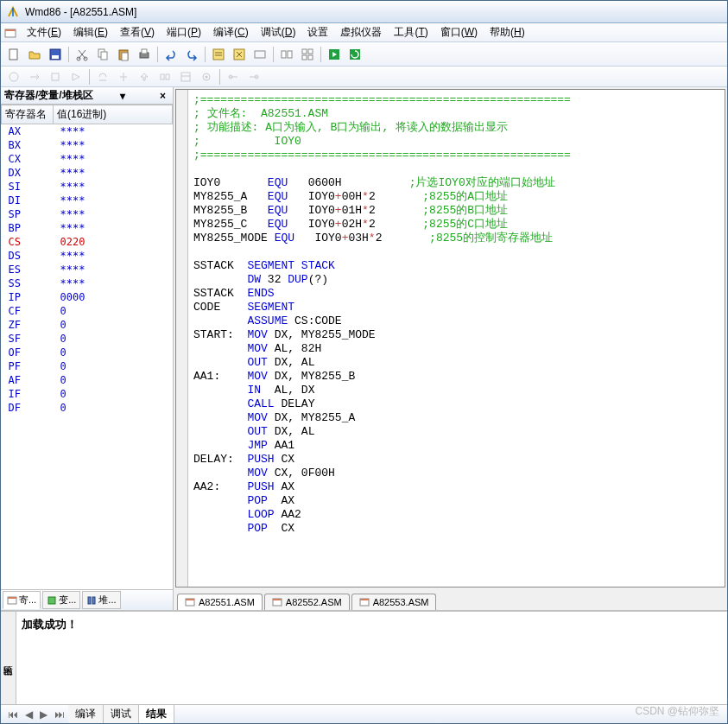 This screenshot has width=728, height=724. Describe the element at coordinates (87, 131) in the screenshot. I see `register-row: AX****` at that location.